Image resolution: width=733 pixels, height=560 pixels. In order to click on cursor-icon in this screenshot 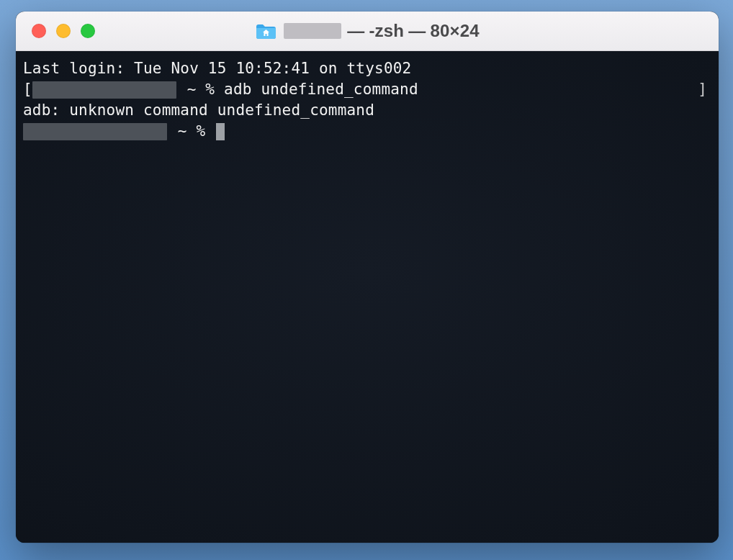, I will do `click(220, 132)`.